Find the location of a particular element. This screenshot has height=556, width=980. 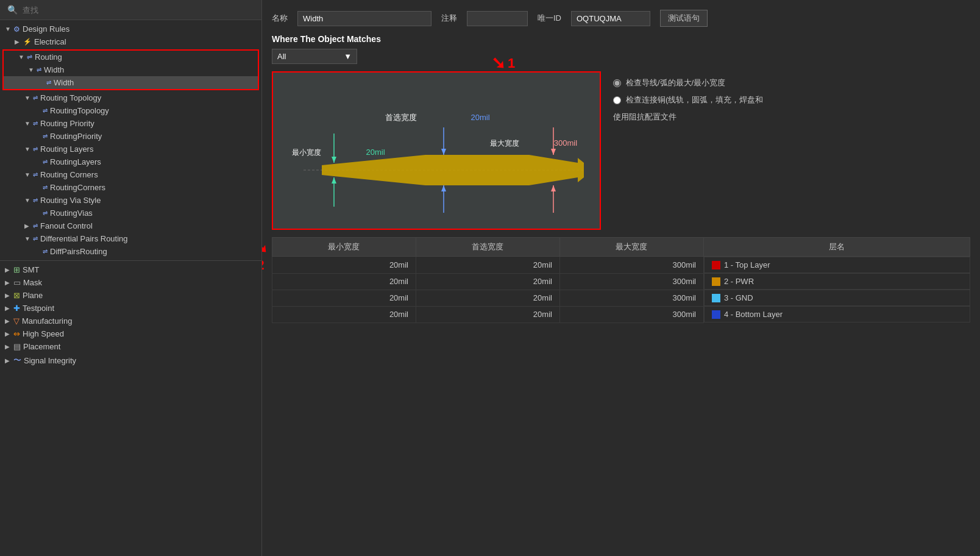

uid-input is located at coordinates (611, 18).